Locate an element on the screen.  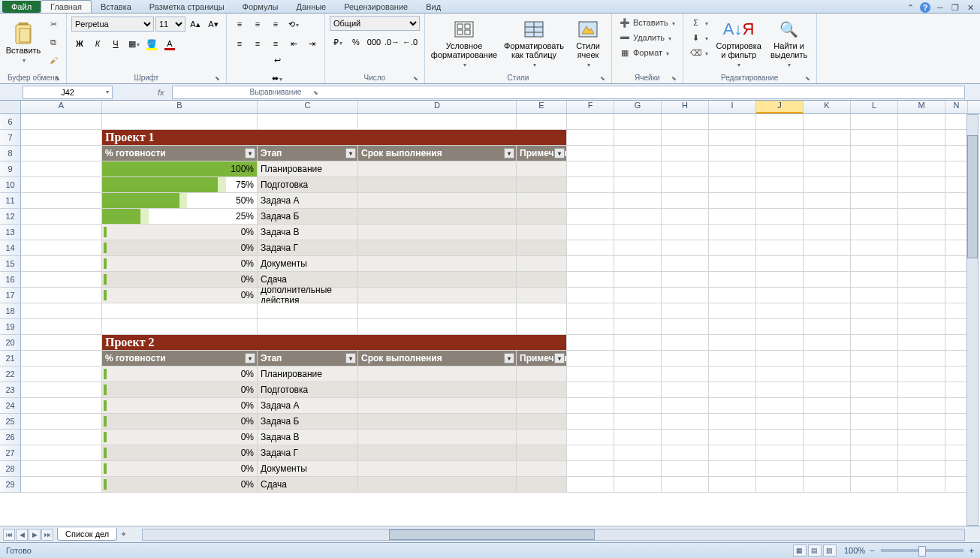
column-header-L: L is located at coordinates (874, 107).